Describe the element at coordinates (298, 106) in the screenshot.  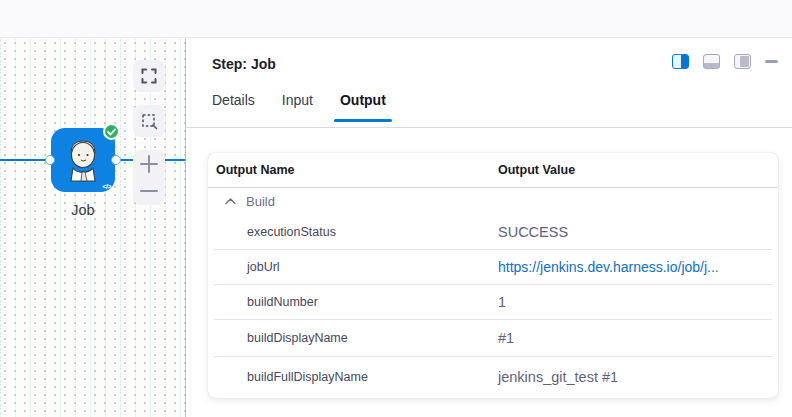
I see `tab-input: Input` at that location.